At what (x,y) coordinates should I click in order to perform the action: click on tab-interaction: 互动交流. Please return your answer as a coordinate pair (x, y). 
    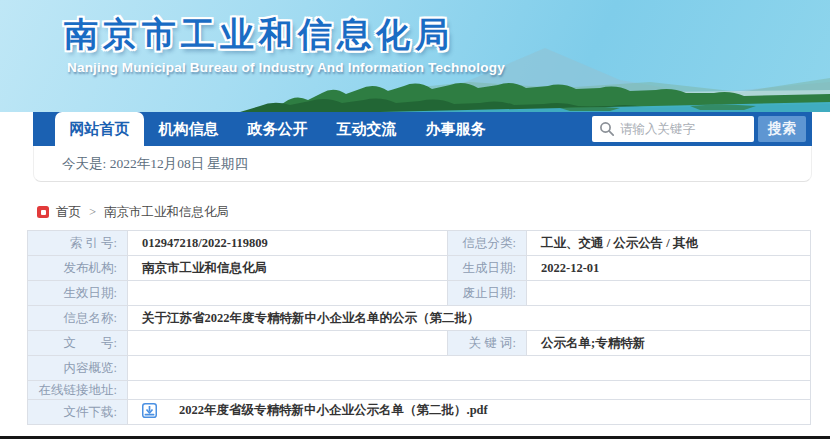
    Looking at the image, I should click on (366, 129).